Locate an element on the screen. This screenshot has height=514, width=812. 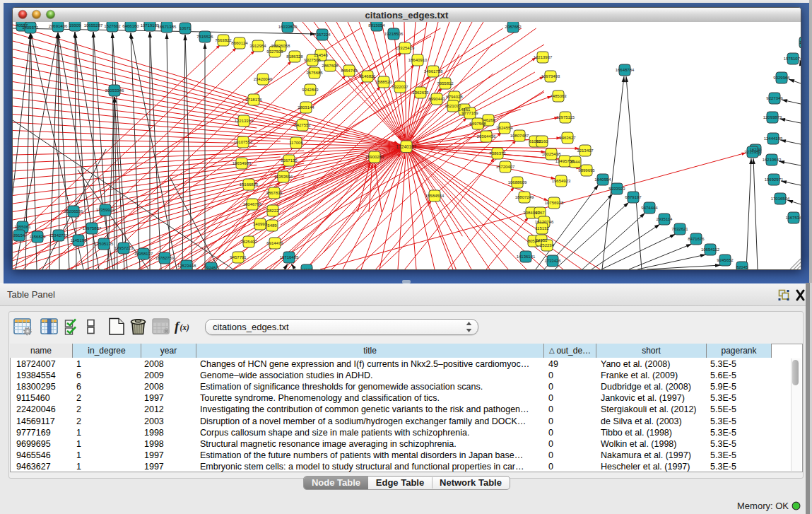
svg-text: 117006 is located at coordinates (296, 143).